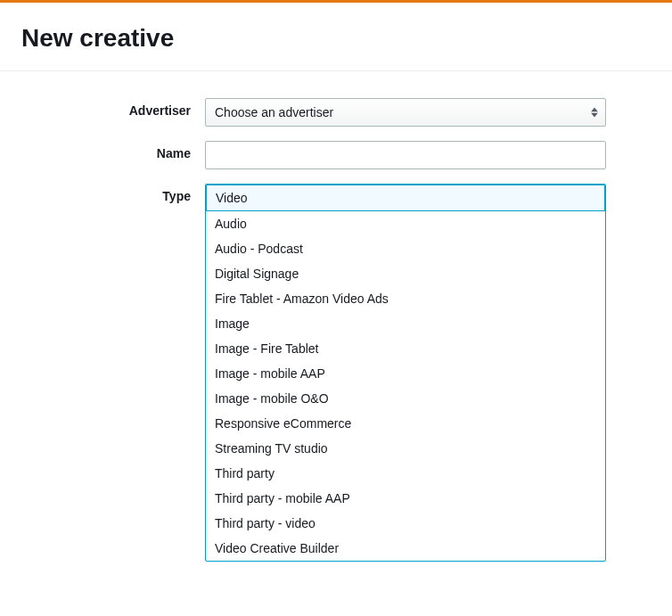  What do you see at coordinates (120, 108) in the screenshot?
I see `advertiser-label: Advertiser` at bounding box center [120, 108].